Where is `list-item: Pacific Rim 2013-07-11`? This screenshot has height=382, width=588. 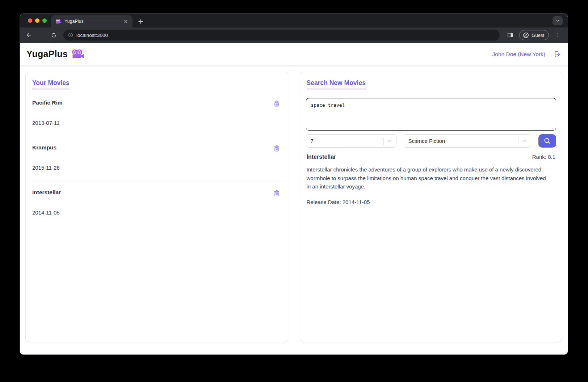
list-item: Pacific Rim 2013-07-11 is located at coordinates (157, 115).